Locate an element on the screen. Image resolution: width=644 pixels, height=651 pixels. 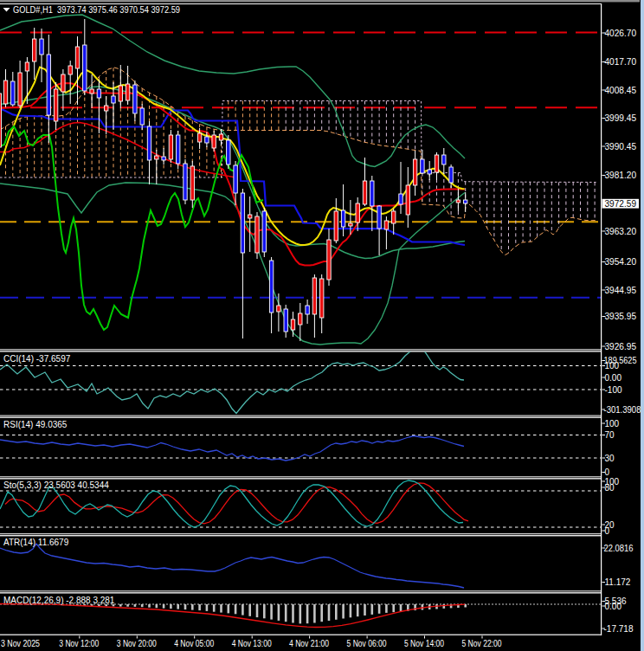
svg-text: 3 Nov 12:00 is located at coordinates (79, 644).